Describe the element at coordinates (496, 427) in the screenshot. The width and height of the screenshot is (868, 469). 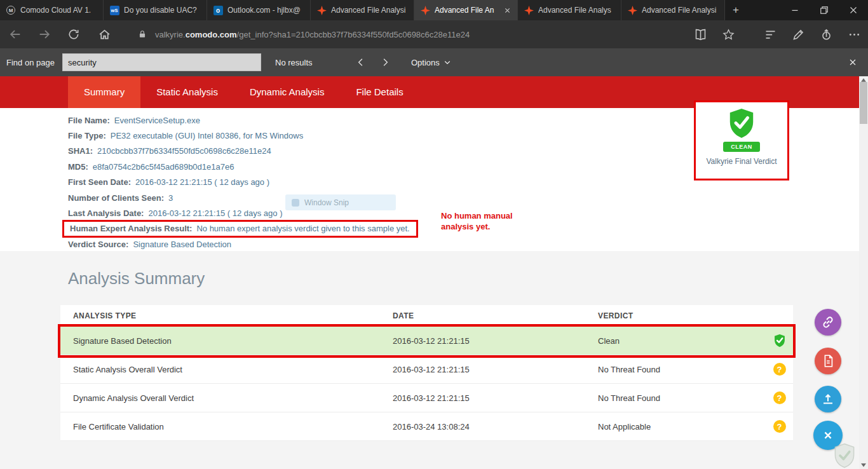
I see `date-cell: 2016-03-24 13:08:24` at that location.